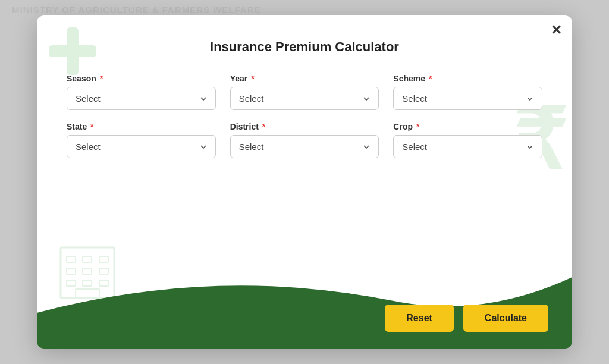 The image size is (609, 364). Describe the element at coordinates (556, 30) in the screenshot. I see `close-button: ✕` at that location.